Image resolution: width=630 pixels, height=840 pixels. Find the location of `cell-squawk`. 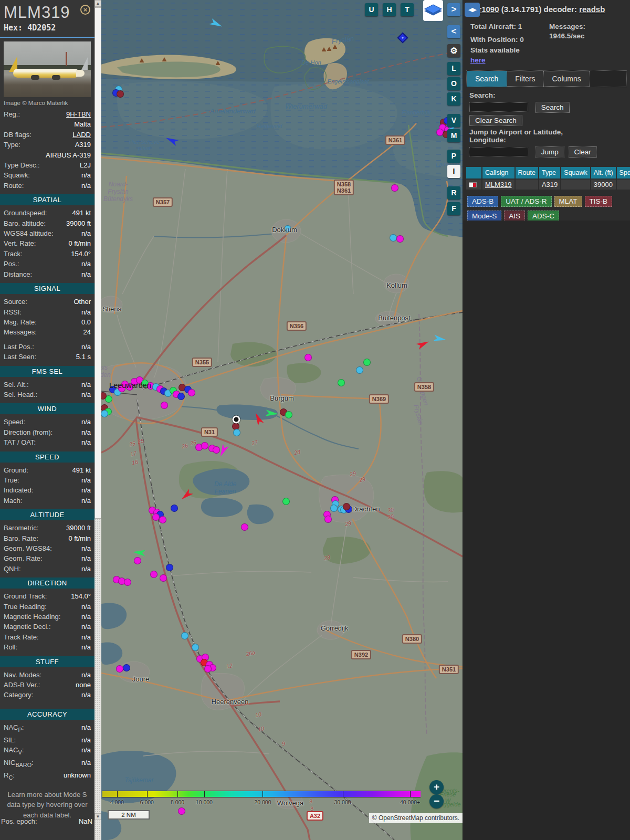

cell-squawk is located at coordinates (575, 185).